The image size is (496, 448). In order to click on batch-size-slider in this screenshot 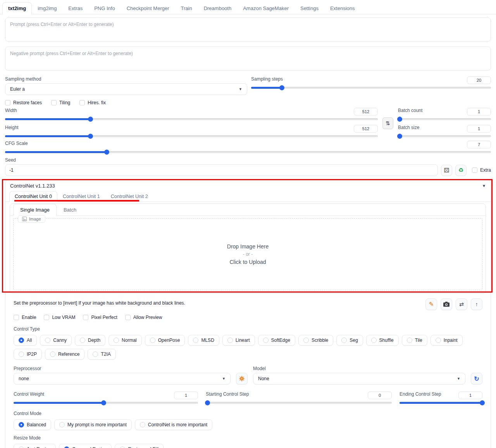, I will do `click(444, 136)`.